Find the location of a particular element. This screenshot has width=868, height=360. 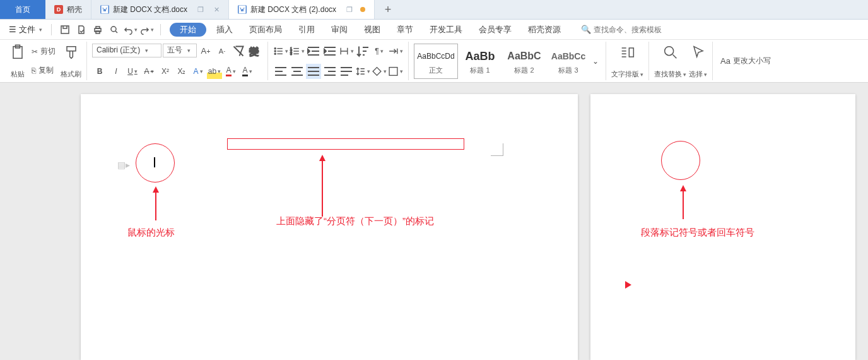

tab-doc-2: 新建 DOCX 文档 (2).docx ❐ is located at coordinates (302, 9).